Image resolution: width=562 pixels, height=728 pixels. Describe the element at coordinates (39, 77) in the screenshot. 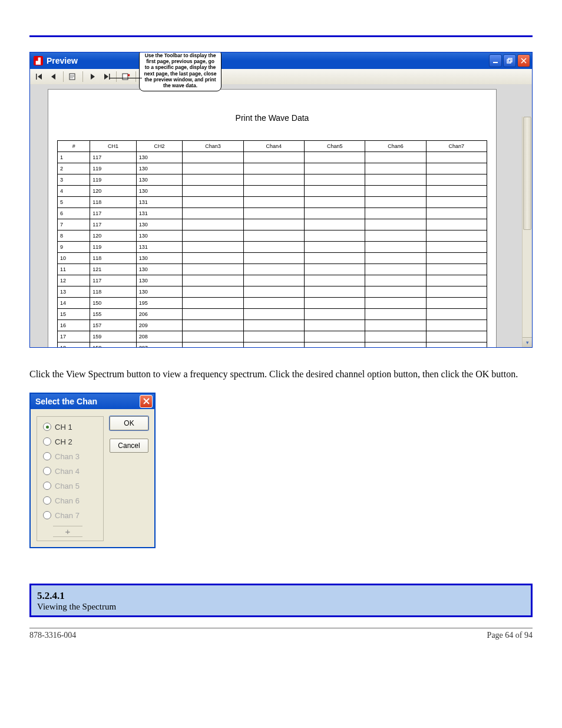

I see `first-page-icon` at that location.